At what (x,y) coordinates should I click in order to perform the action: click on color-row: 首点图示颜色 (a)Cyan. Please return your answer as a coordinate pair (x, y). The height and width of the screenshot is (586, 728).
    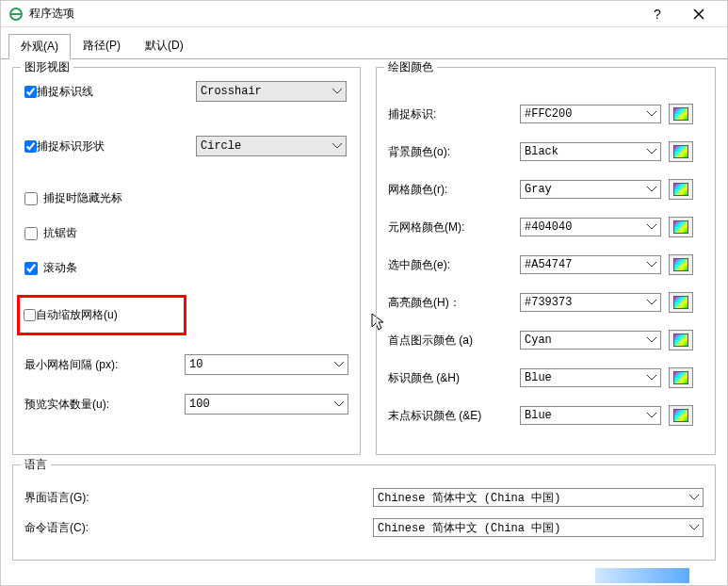
    Looking at the image, I should click on (546, 340).